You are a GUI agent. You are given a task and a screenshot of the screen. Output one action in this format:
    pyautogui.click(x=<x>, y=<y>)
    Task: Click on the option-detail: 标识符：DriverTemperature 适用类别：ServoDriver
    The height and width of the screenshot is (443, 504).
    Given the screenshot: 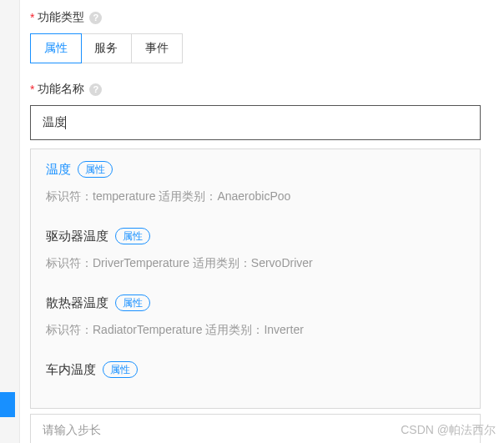 What is the action you would take?
    pyautogui.click(x=255, y=264)
    